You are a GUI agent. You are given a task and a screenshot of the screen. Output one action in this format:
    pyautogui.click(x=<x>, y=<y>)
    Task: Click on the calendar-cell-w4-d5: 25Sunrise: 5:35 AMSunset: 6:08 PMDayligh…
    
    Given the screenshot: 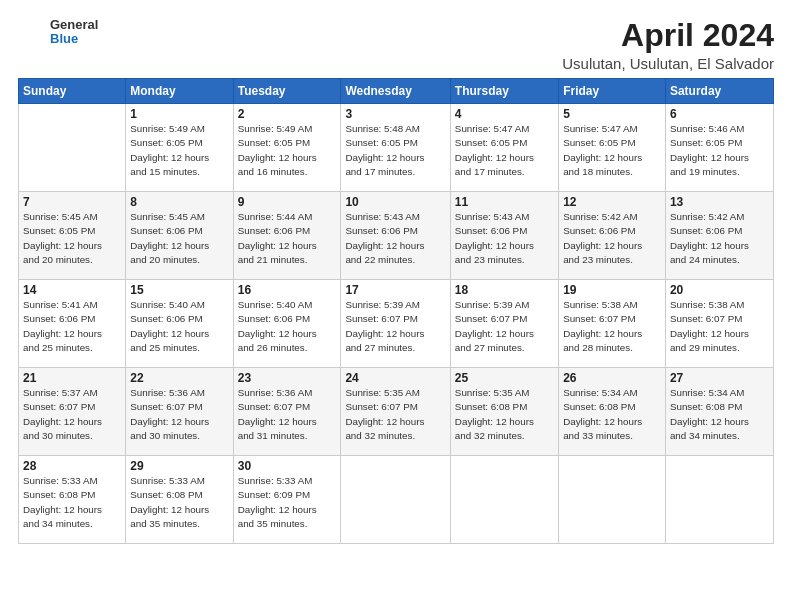 What is the action you would take?
    pyautogui.click(x=504, y=412)
    